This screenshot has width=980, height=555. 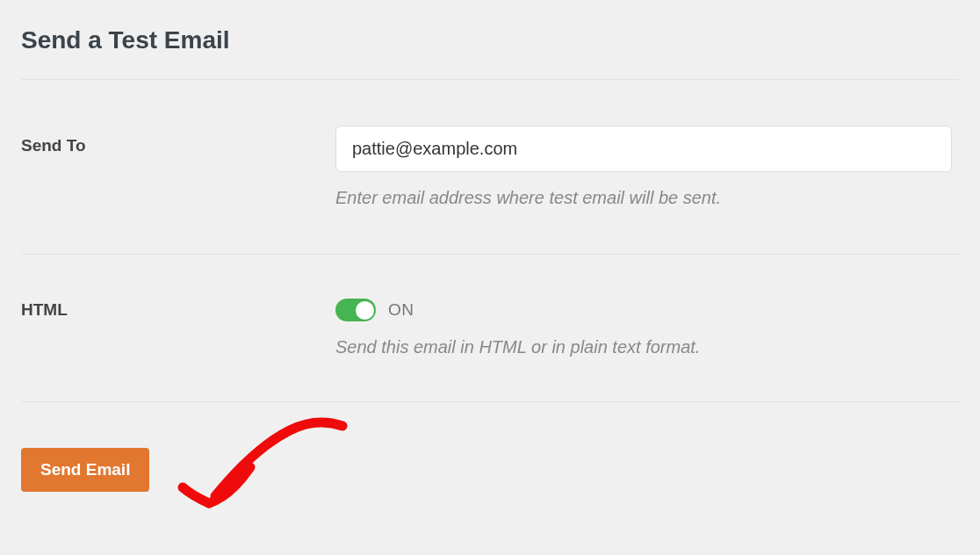 What do you see at coordinates (644, 149) in the screenshot?
I see `send-to-input` at bounding box center [644, 149].